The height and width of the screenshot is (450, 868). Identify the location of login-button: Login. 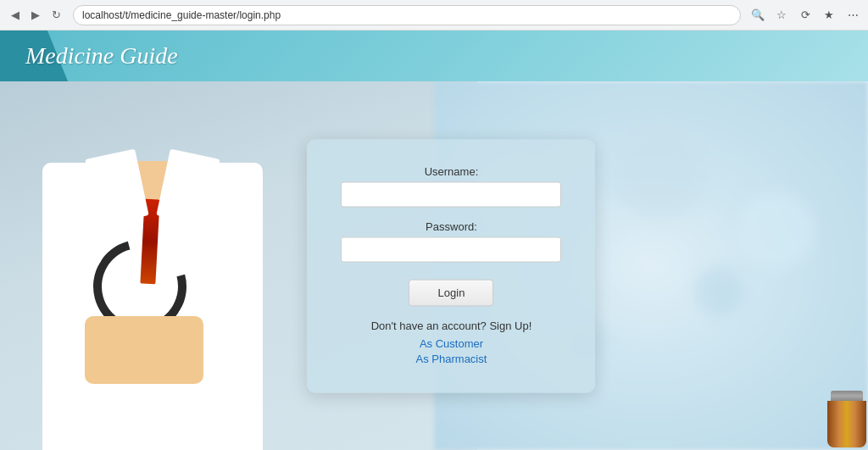
(451, 292).